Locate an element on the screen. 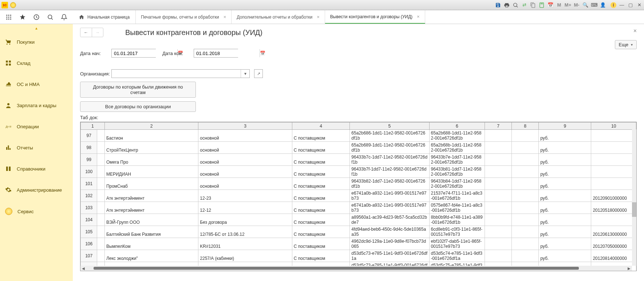  info-icon: i is located at coordinates (613, 5).